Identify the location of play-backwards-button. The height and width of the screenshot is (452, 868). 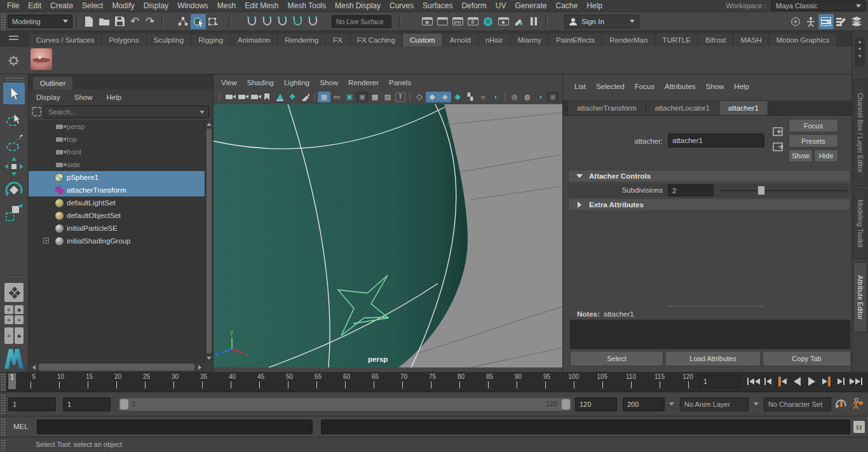
(797, 381).